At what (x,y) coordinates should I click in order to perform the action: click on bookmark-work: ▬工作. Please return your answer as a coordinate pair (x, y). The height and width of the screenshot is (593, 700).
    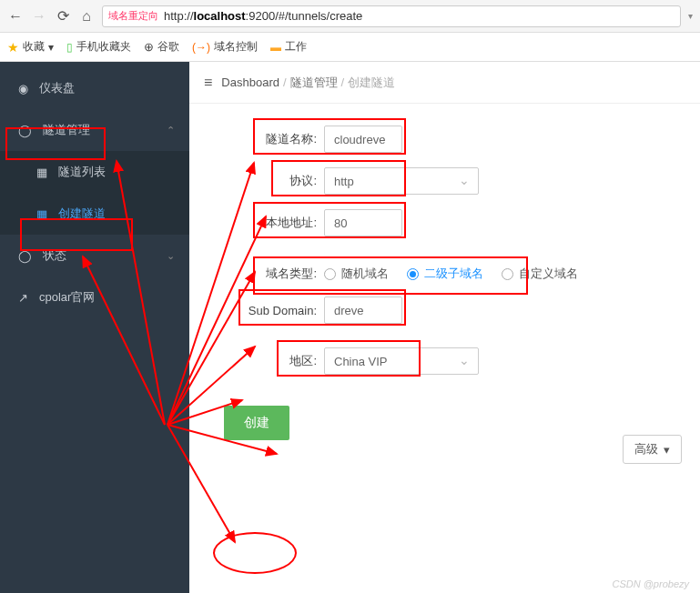
    Looking at the image, I should click on (289, 47).